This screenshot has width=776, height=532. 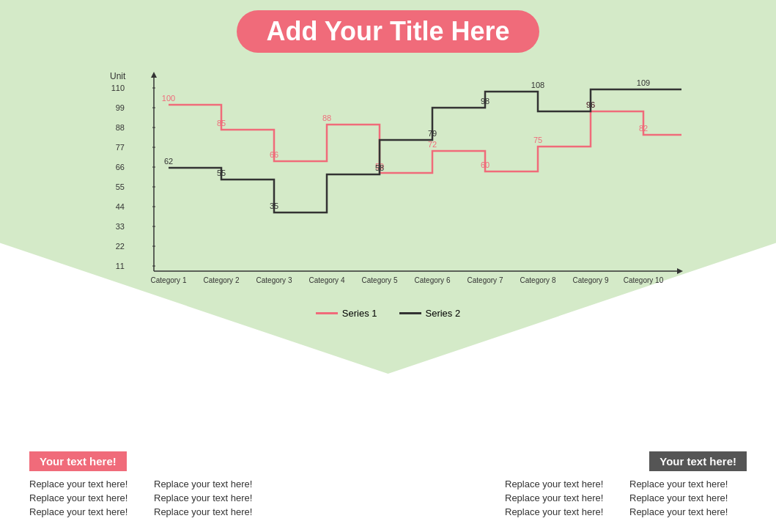 What do you see at coordinates (380, 280) in the screenshot?
I see `svg-text: Category 5` at bounding box center [380, 280].